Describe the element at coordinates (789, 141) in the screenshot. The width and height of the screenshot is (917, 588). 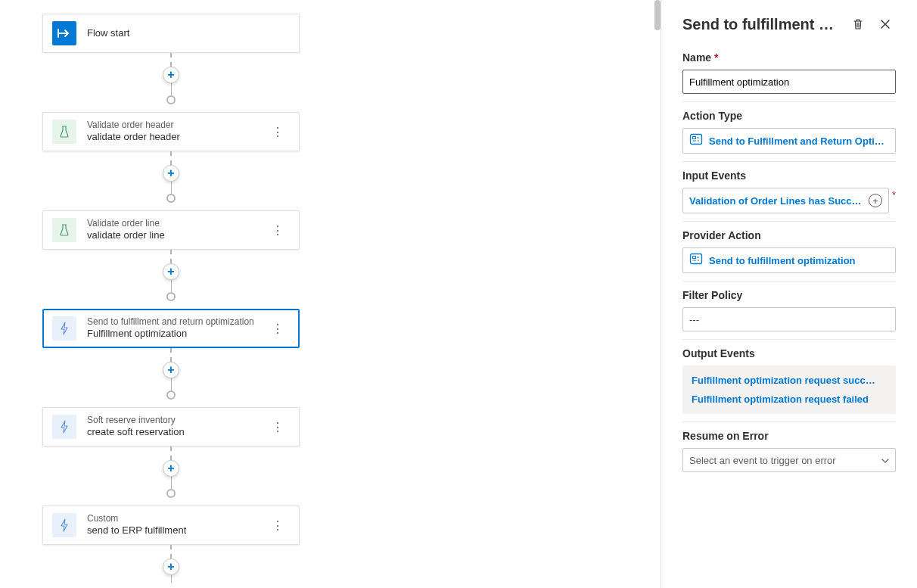
I see `action-type-selector: Send to Fulfillment and Return Optimiza…` at that location.